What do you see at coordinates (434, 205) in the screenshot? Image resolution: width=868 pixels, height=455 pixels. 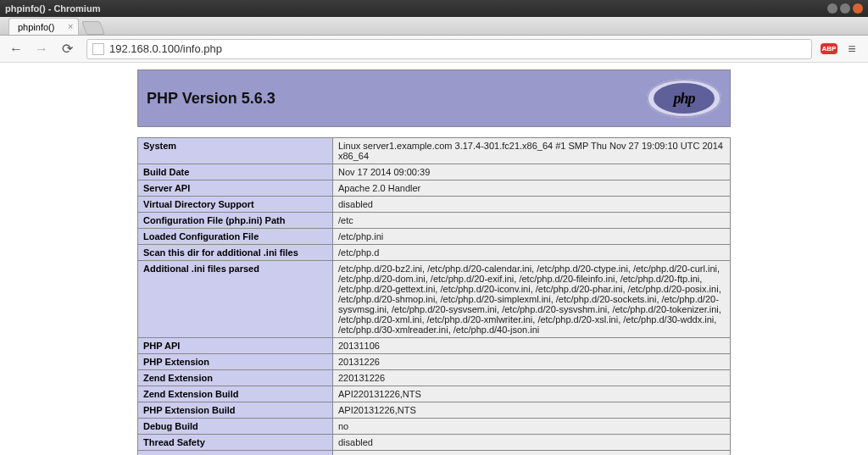 I see `table-row: Virtual Directory Supportdisabled` at bounding box center [434, 205].